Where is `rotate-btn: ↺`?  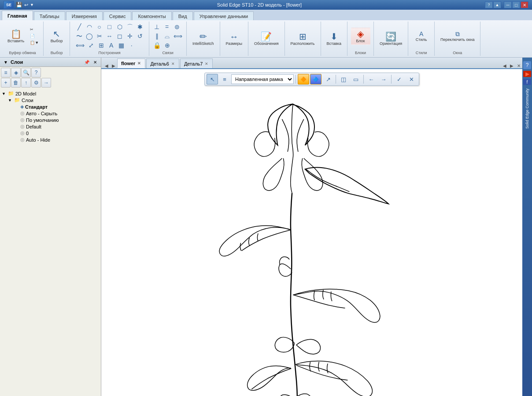
rotate-btn: ↺ is located at coordinates (140, 36).